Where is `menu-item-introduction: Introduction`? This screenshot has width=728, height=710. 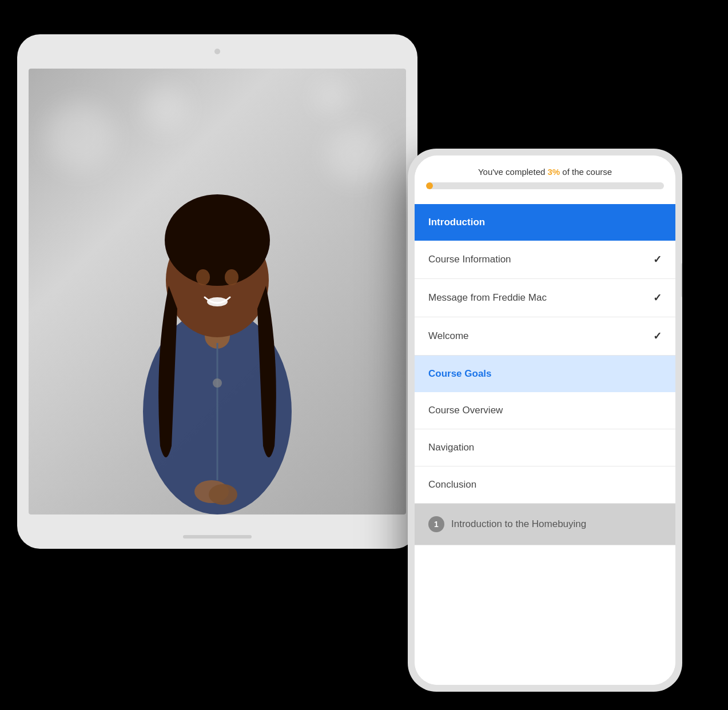 menu-item-introduction: Introduction is located at coordinates (545, 222).